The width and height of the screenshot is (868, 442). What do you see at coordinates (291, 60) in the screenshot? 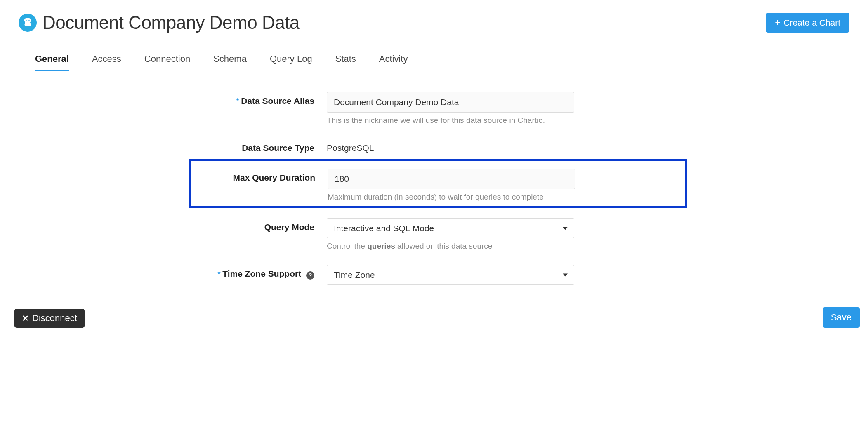
I see `tab-query-log: Query Log` at bounding box center [291, 60].